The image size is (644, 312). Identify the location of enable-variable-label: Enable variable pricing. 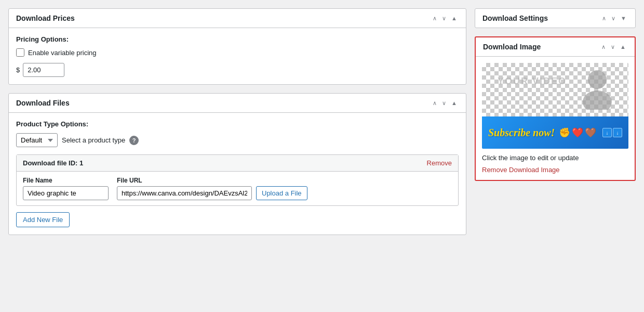
(62, 53).